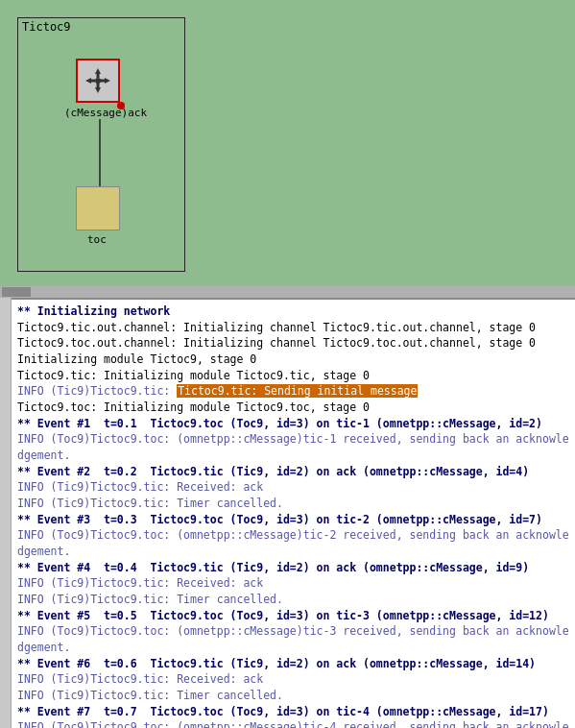  Describe the element at coordinates (294, 617) in the screenshot. I see `log-line: ** Event #5 t=0.5 Tictoc9.toc (Toc9, id=…` at that location.